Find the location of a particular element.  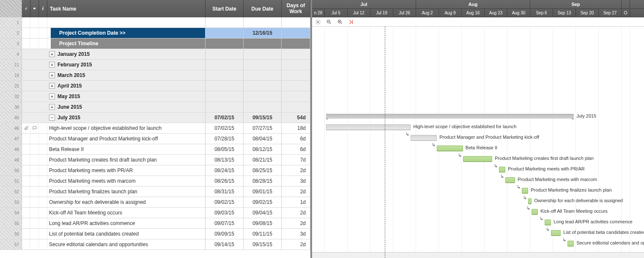

week-header: n 28 is located at coordinates (318, 13).